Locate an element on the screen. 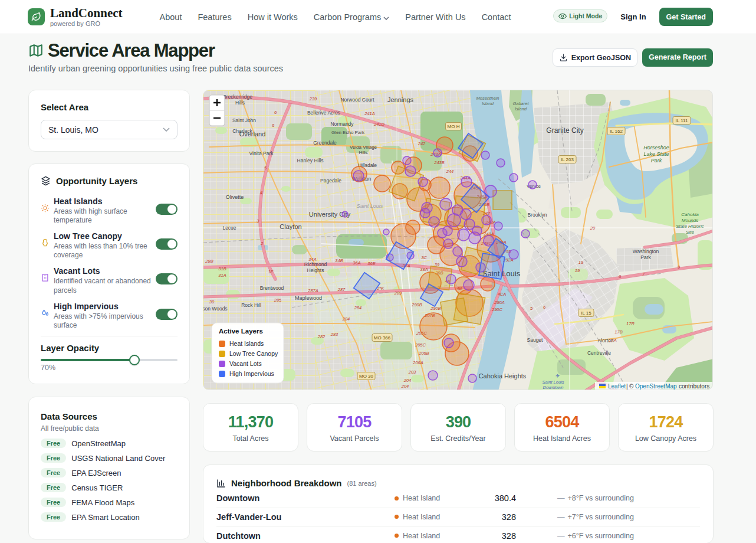 The height and width of the screenshot is (543, 756). svg-text: 283 is located at coordinates (334, 334).